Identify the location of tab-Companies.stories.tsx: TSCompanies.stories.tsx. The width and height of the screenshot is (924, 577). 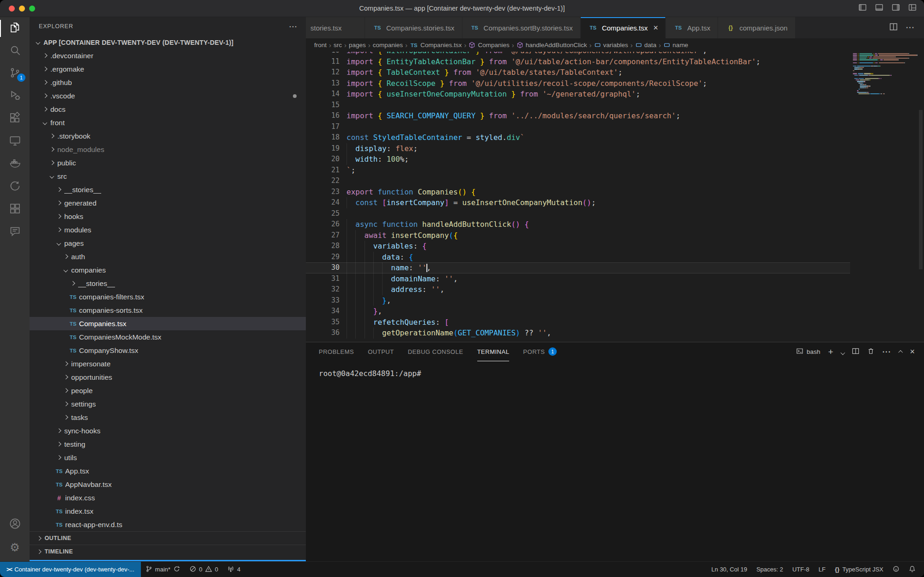
(414, 28).